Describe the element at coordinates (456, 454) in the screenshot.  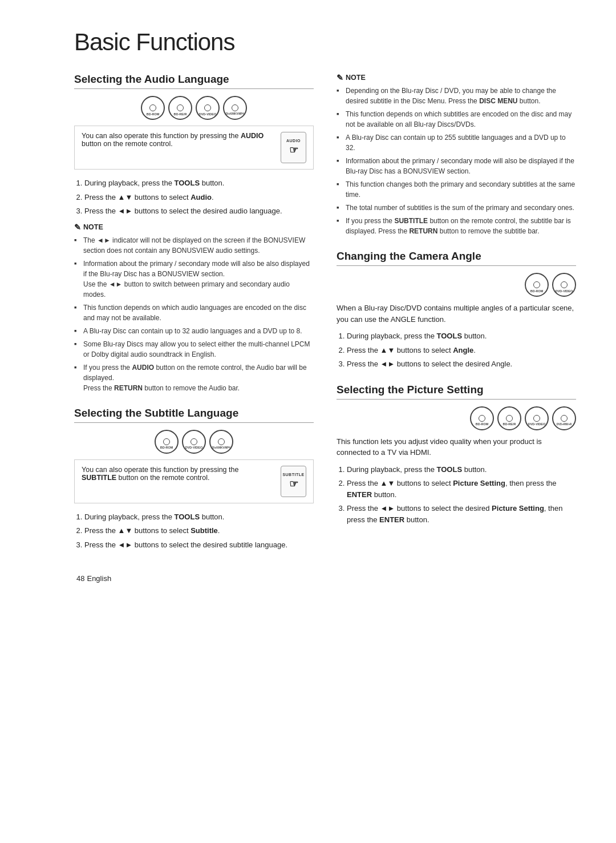
I see `picture-section: Selecting the Picture Setting BD-ROM BD-…` at that location.